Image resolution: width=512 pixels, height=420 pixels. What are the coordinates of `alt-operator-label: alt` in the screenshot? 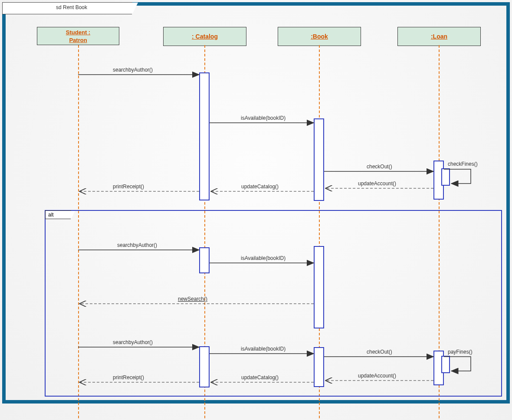 It's located at (58, 215).